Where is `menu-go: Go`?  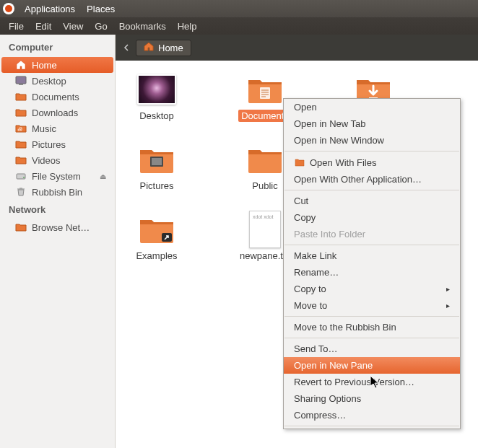 menu-go: Go is located at coordinates (101, 26).